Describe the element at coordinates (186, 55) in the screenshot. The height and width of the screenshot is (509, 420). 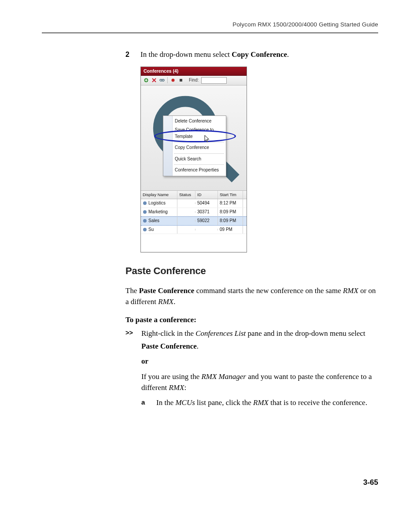
I see `step2-pre: In the drop-down menu select` at that location.